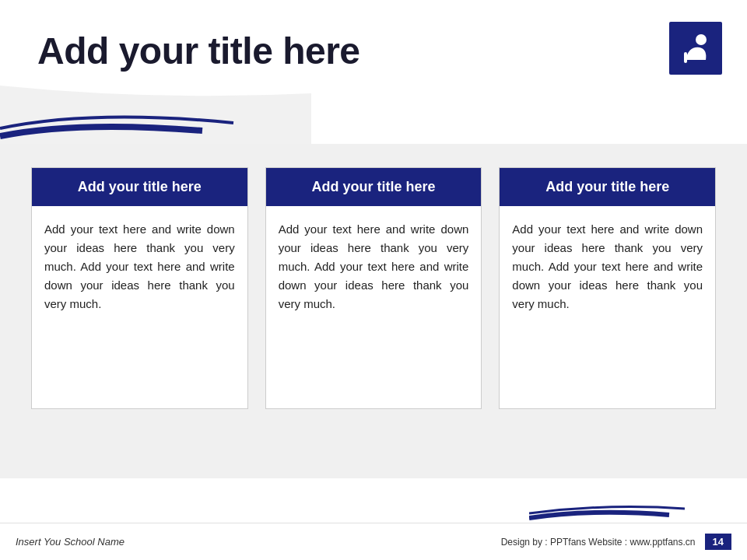 This screenshot has height=560, width=747. Describe the element at coordinates (156, 115) in the screenshot. I see `decorative-lines-top` at that location.